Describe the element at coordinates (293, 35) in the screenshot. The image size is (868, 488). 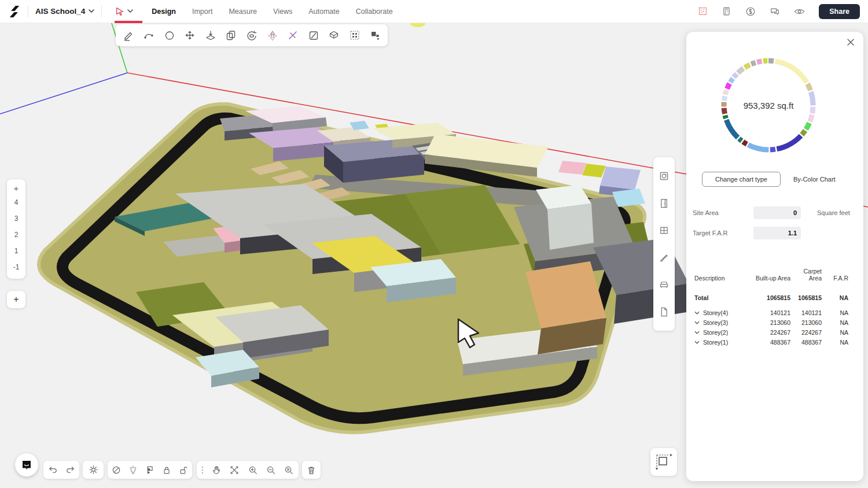
I see `mirror-icon` at that location.